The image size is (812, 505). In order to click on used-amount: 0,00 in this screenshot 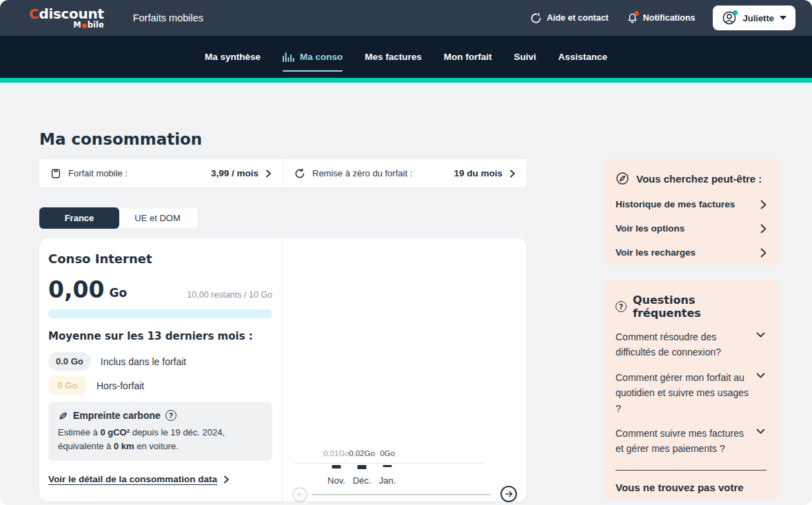, I will do `click(76, 289)`.